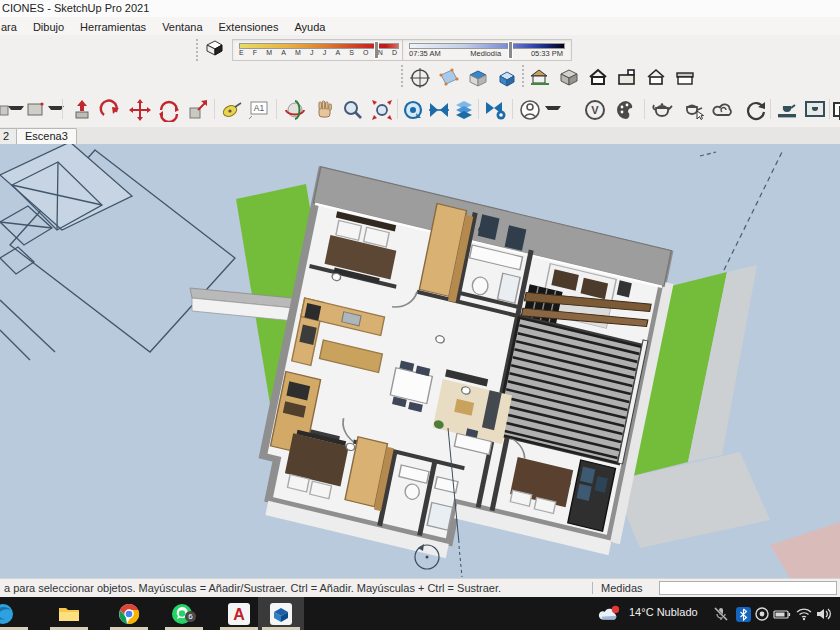 The height and width of the screenshot is (630, 840). Describe the element at coordinates (366, 52) in the screenshot. I see `month-tick: O` at that location.